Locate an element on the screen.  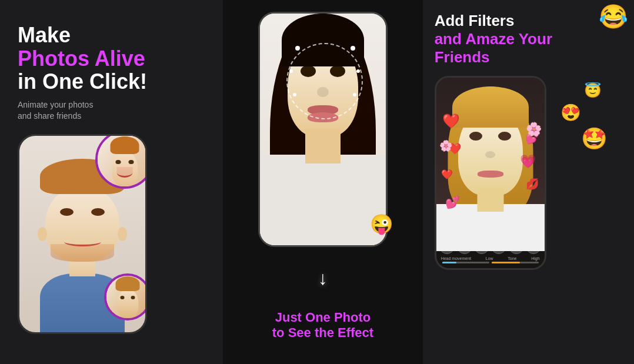
label-head-movement: Head movement is located at coordinates (456, 259).